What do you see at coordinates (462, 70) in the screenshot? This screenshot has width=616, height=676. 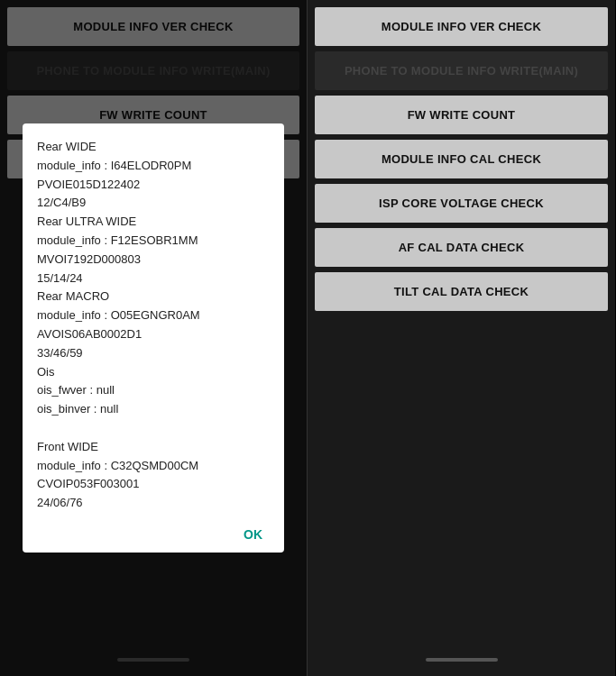 I see `phone-to-module-right-btn: PHONE TO MODULE INFO WRITE(MAIN)` at bounding box center [462, 70].